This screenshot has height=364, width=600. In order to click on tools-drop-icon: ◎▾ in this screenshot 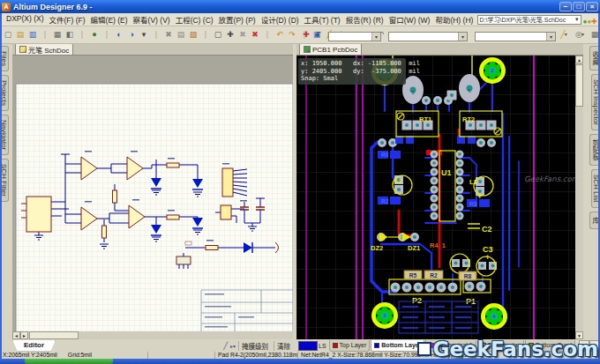, I will do `click(580, 33)`.